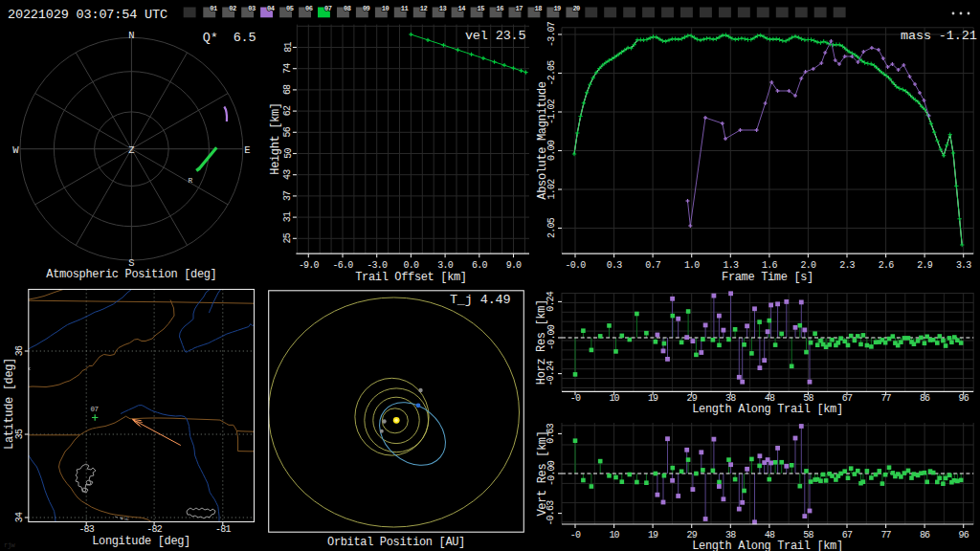  I want to click on svg-text: 16, so click(501, 9).